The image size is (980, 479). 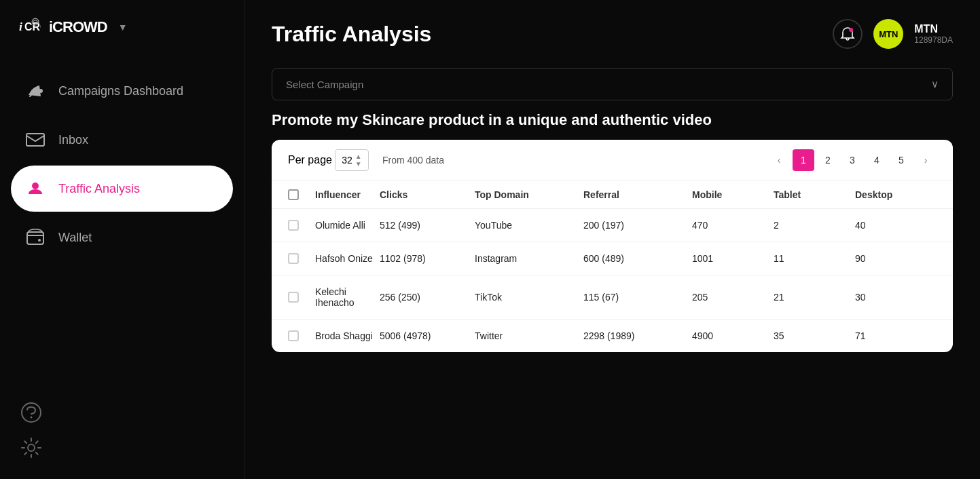 I want to click on table-controls: Per page 32 ▲ ▼ From 400 data ‹ 1 2 3 4 …, so click(x=613, y=160).